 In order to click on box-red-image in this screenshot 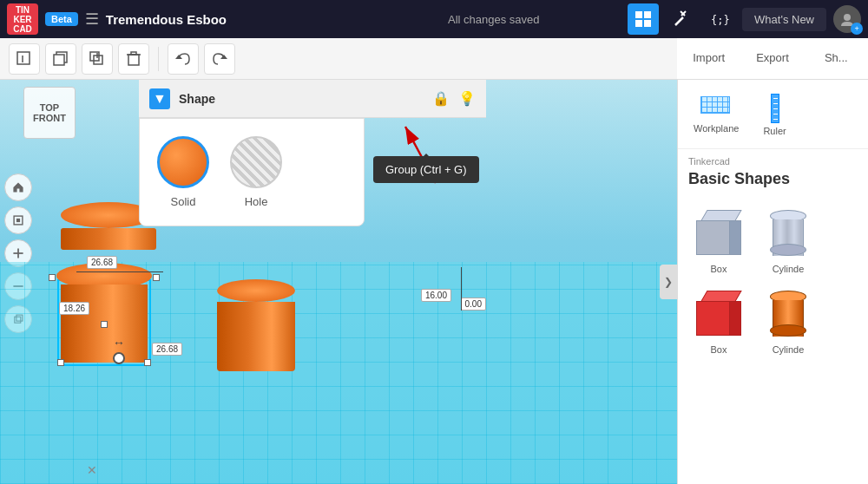, I will do `click(719, 312)`.